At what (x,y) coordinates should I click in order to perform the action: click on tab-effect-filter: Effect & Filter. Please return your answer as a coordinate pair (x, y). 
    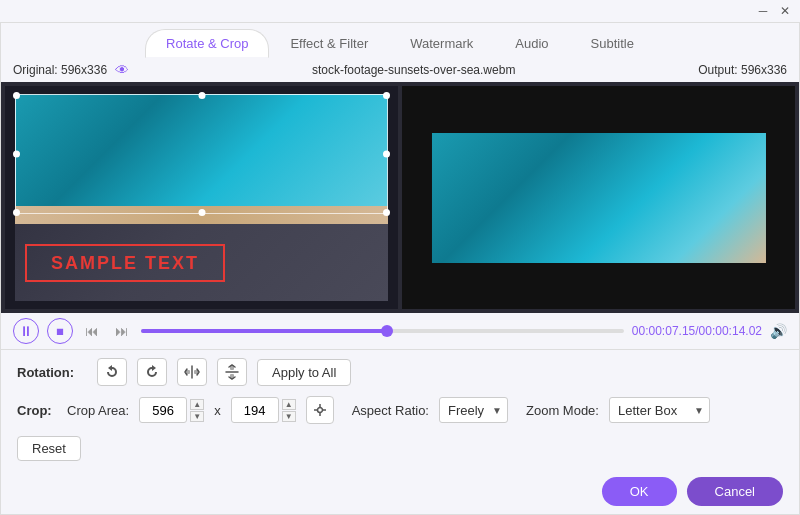
    Looking at the image, I should click on (329, 44).